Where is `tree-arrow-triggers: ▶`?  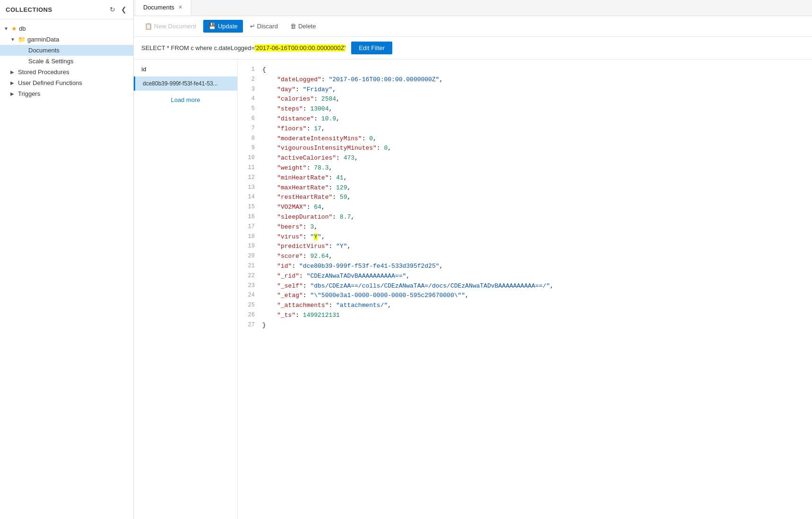 tree-arrow-triggers: ▶ is located at coordinates (14, 94).